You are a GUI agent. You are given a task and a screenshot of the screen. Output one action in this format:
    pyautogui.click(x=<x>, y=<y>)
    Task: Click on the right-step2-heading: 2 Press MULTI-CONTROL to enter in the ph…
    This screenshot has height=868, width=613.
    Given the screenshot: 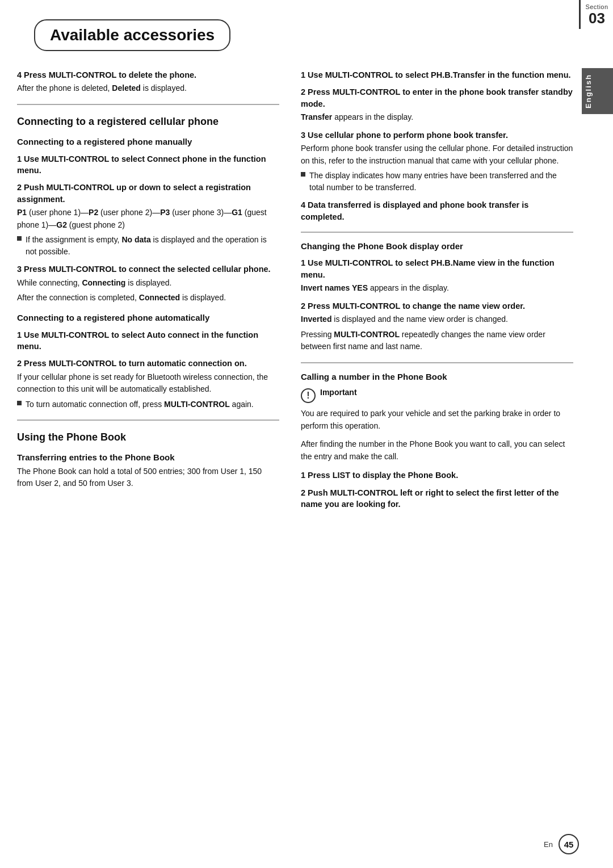 What is the action you would take?
    pyautogui.click(x=437, y=98)
    